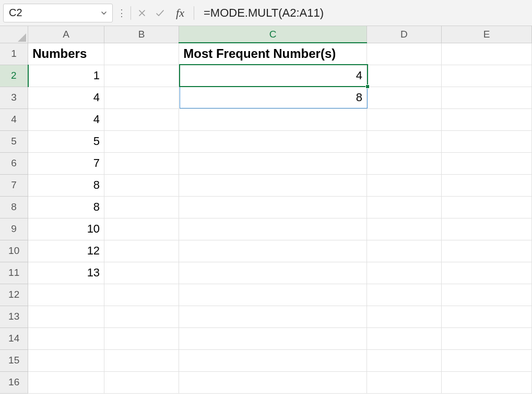 The image size is (532, 413). What do you see at coordinates (404, 229) in the screenshot?
I see `cell-D9` at bounding box center [404, 229].